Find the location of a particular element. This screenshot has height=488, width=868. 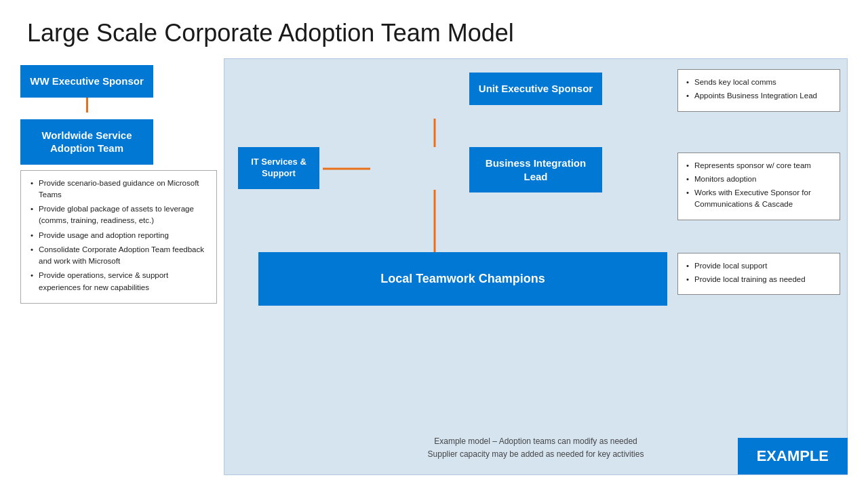

local-champions-container: Local Teamwork Champions is located at coordinates (462, 279).